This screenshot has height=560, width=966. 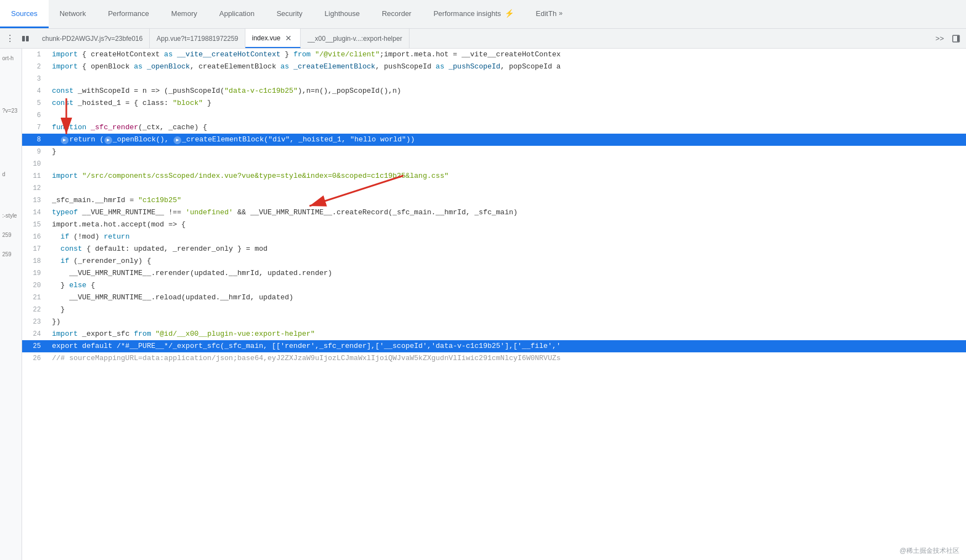 What do you see at coordinates (494, 237) in the screenshot?
I see `code-line-16: 16 if (!mod) return` at bounding box center [494, 237].